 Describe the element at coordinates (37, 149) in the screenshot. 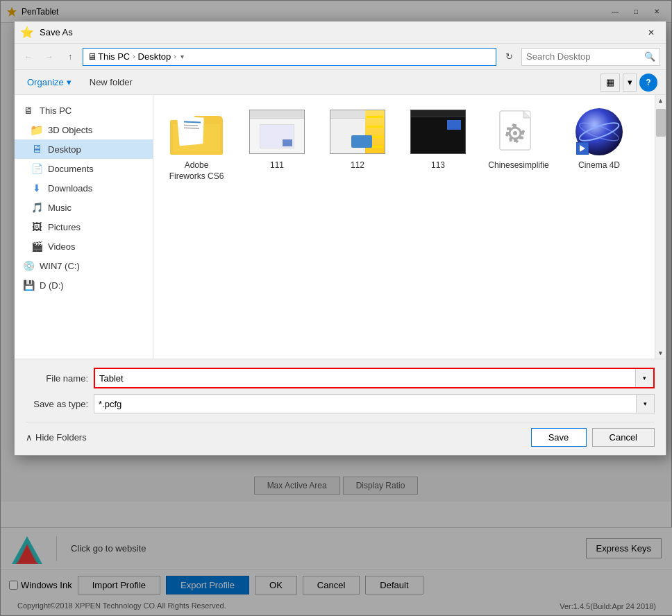

I see `desktop-nav-icon: 🖥` at that location.